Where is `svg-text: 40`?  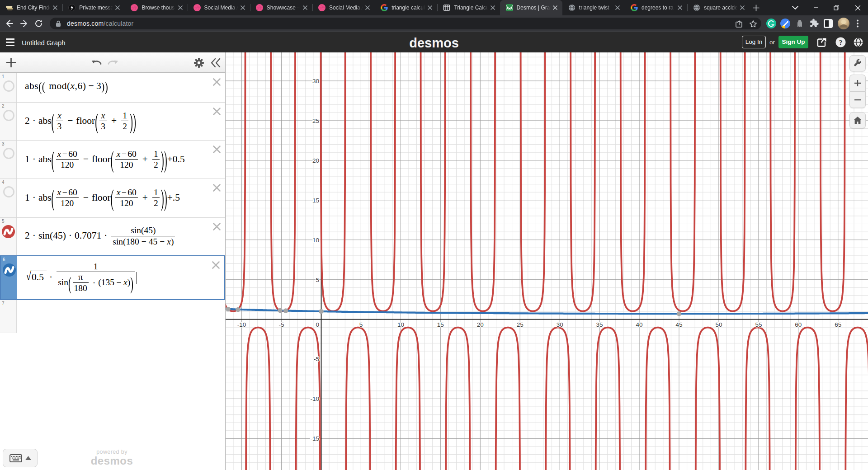
svg-text: 40 is located at coordinates (639, 324).